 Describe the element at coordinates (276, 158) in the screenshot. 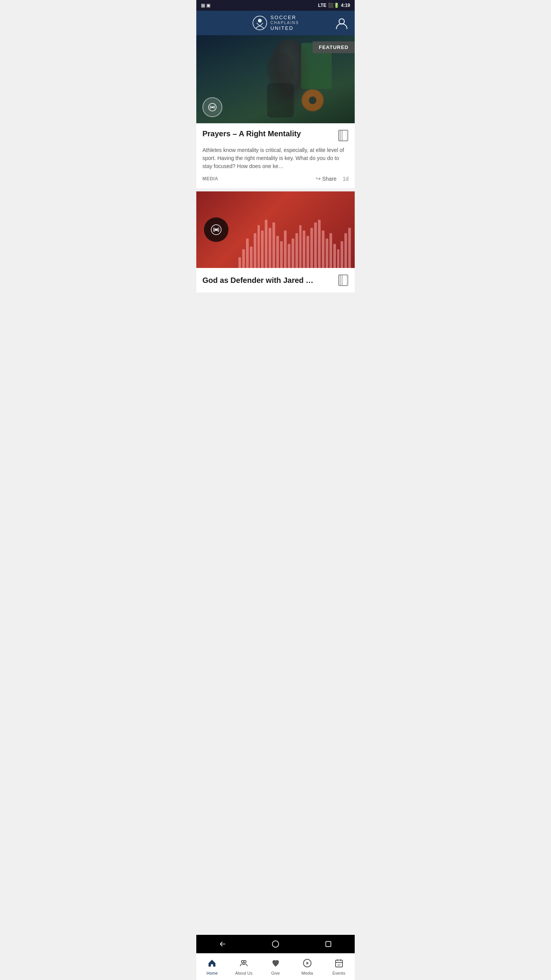

I see `article-description: Athletes know mentality is critical, esp…` at that location.